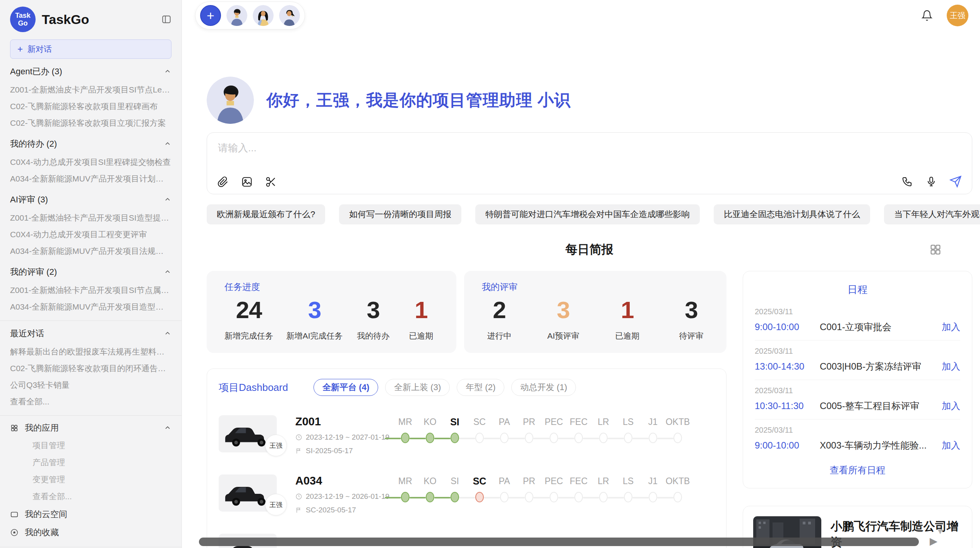  What do you see at coordinates (417, 387) in the screenshot?
I see `project-filter-tab: 全新上装 (3)` at bounding box center [417, 387].